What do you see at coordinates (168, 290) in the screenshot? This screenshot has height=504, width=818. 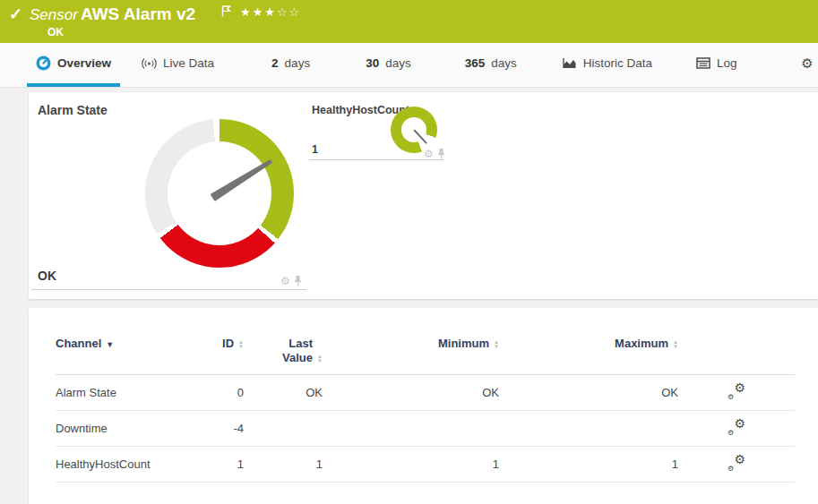 I see `divider` at bounding box center [168, 290].